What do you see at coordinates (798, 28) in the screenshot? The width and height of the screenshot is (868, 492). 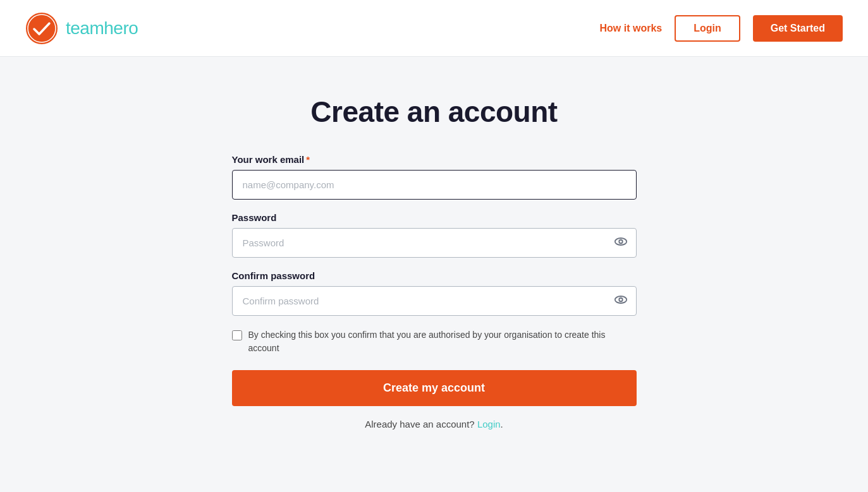 I see `get-started-button: Get Started` at bounding box center [798, 28].